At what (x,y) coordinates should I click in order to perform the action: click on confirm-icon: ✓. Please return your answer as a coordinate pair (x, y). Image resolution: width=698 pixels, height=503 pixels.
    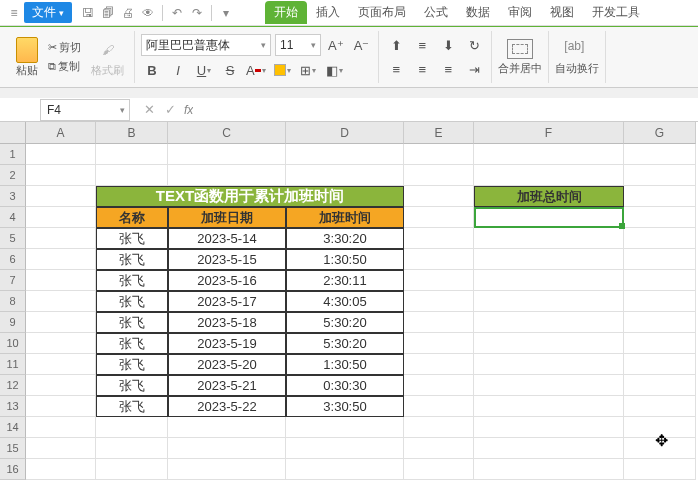
    Looking at the image, I should click on (170, 110).